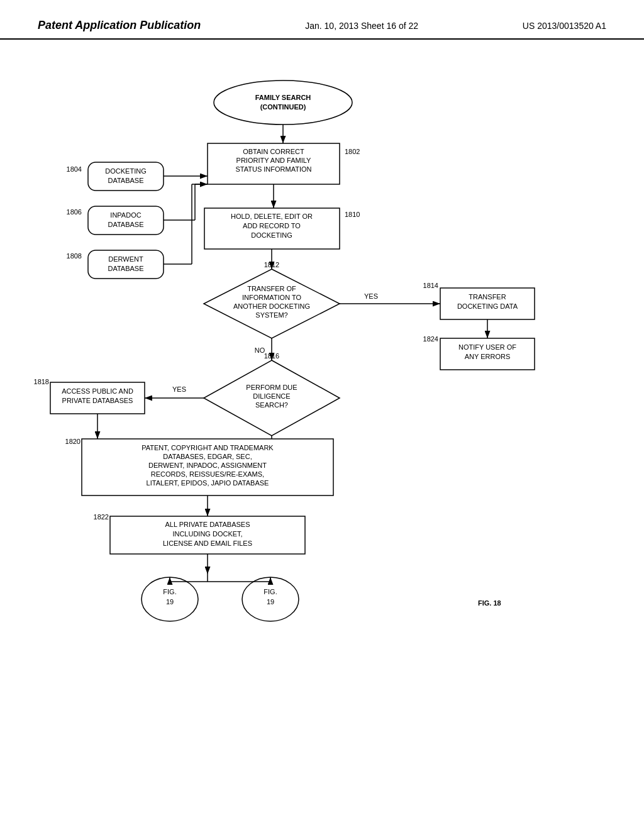 The height and width of the screenshot is (830, 644). Describe the element at coordinates (272, 297) in the screenshot. I see `svg-text: INFORMATION TO` at that location.